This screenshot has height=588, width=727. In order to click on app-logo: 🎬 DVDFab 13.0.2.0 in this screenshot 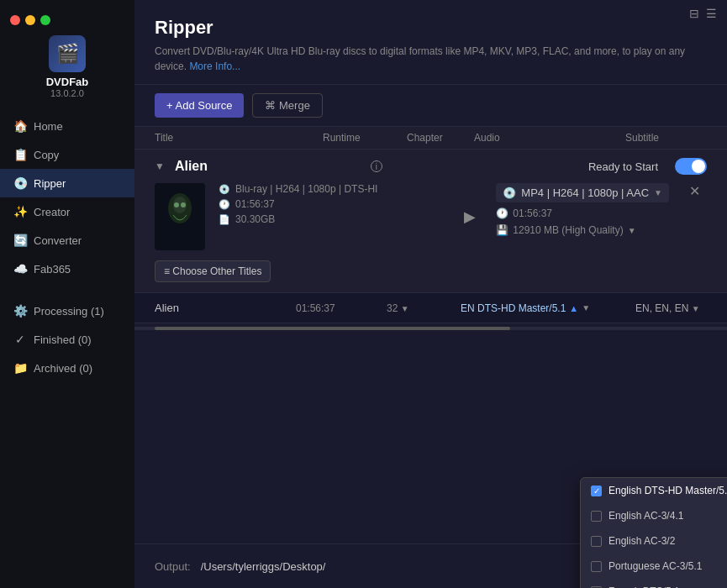, I will do `click(67, 67)`.